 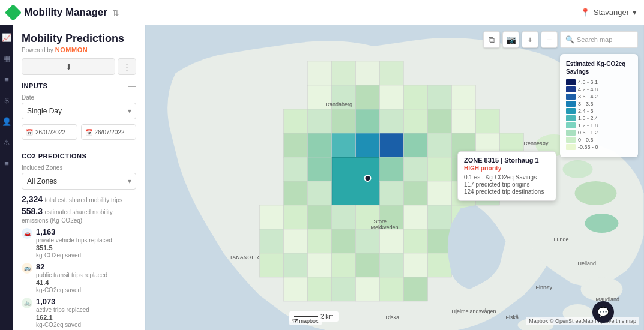 I want to click on zoom-out-button: −, so click(x=549, y=40).